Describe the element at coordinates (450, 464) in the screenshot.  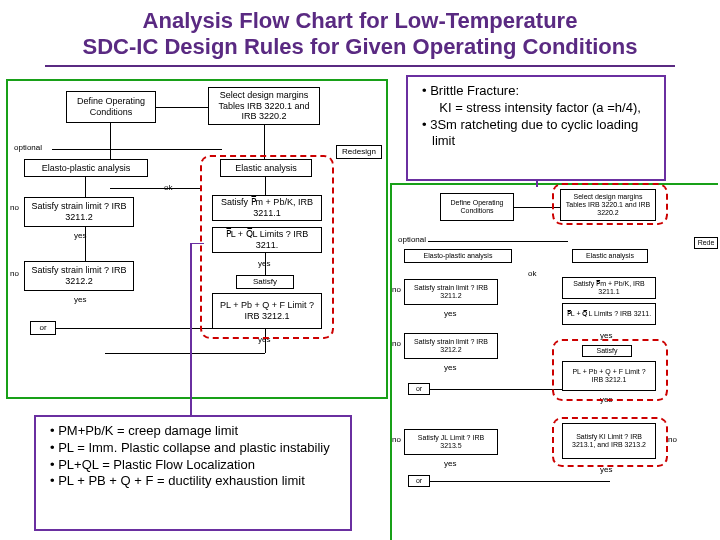
I see `right-yes-5: yes` at that location.